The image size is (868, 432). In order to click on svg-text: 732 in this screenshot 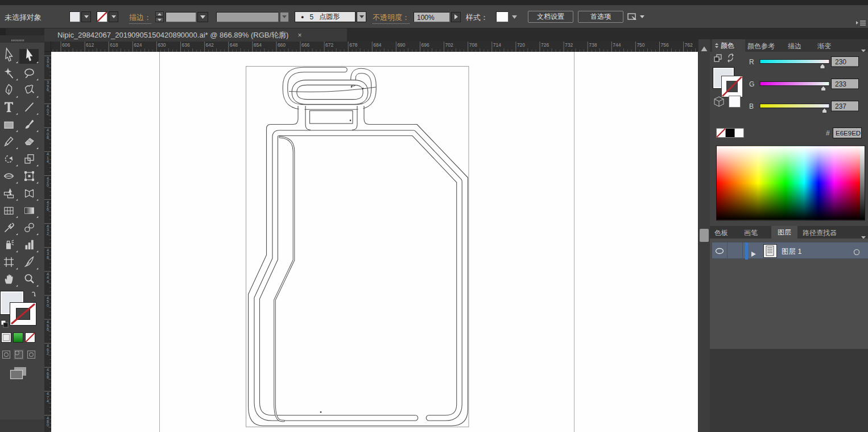, I will do `click(569, 45)`.